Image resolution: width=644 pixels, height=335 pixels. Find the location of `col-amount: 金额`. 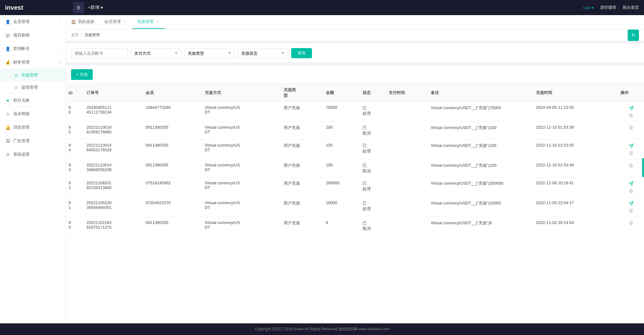

col-amount: 金额 is located at coordinates (341, 93).